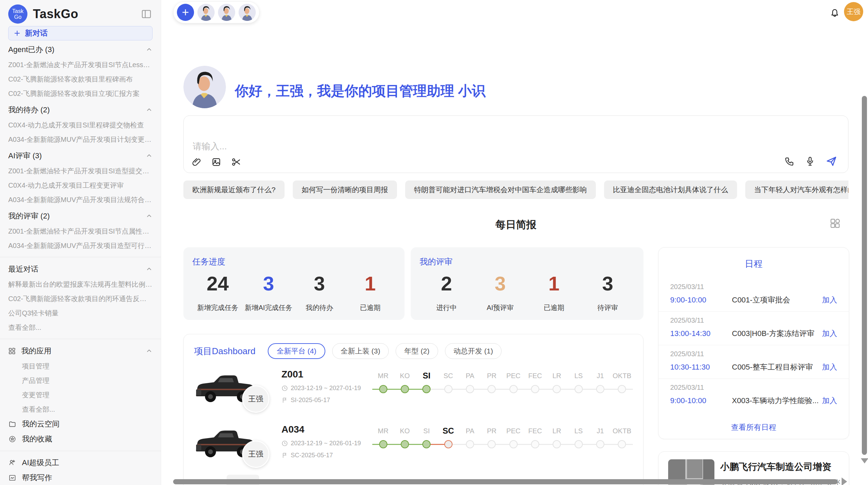  I want to click on sidebar-task-item: C0X4-动力总成开发项目SI里程碑提交物检查, so click(80, 125).